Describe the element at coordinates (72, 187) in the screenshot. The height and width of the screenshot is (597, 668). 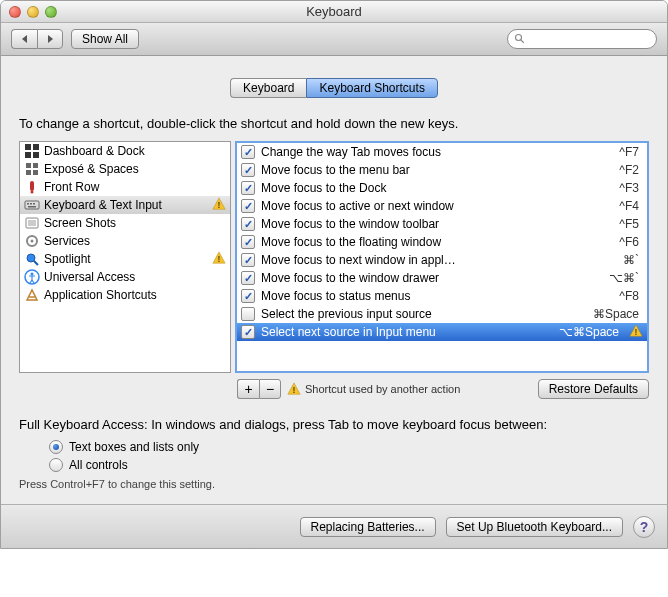
I see `category-label: Front Row` at that location.